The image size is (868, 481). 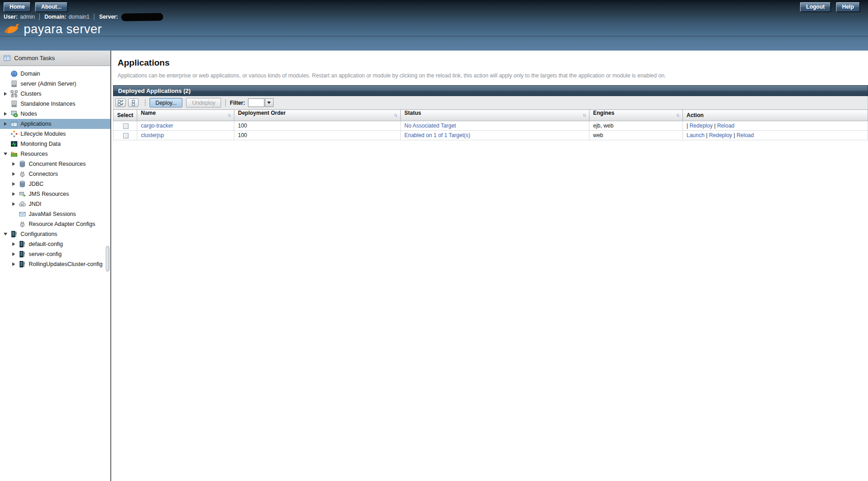 I want to click on sidebar-item-standalone-instances: Standalone Instances, so click(x=55, y=104).